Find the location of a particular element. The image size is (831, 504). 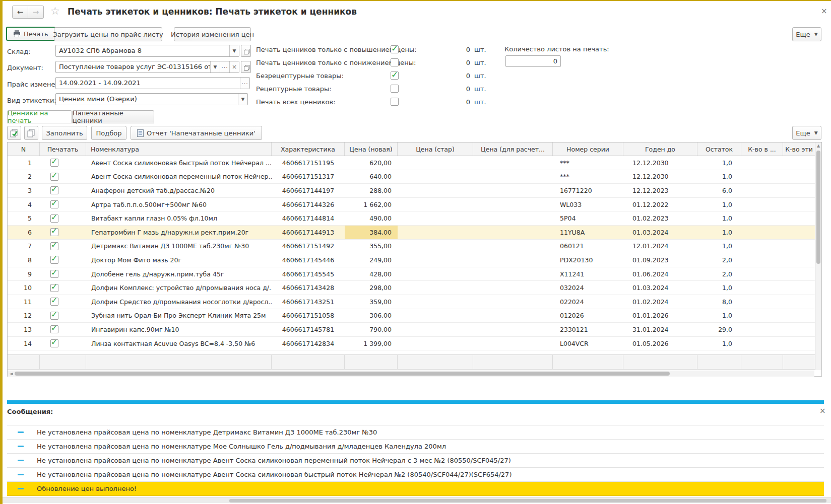

bottom-scroll-thumb is located at coordinates (528, 500).